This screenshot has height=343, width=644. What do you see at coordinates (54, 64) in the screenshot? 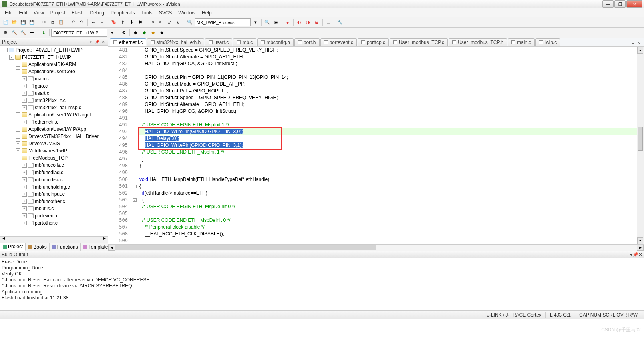
I see `tree-item: +Application/MDK-ARM` at bounding box center [54, 64].